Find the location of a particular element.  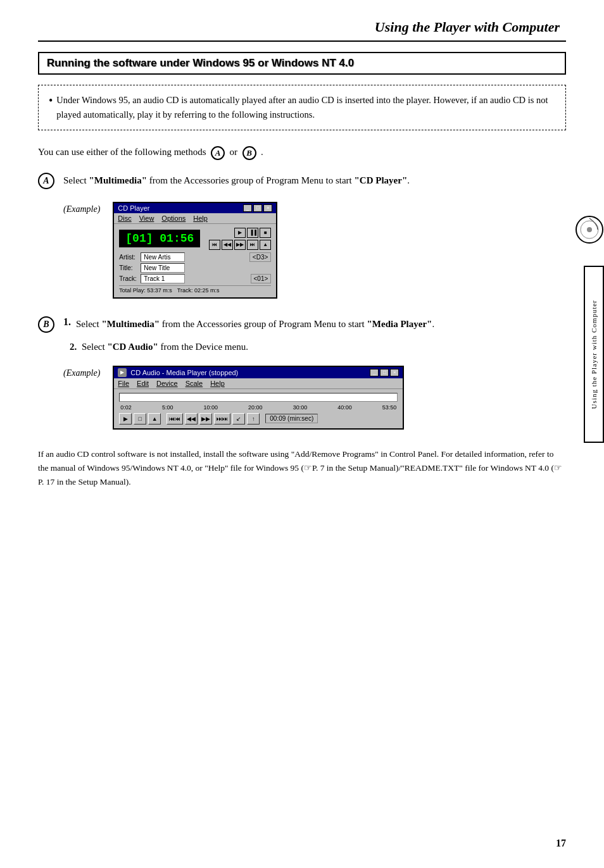

mp-maximize-button: □ is located at coordinates (384, 373).